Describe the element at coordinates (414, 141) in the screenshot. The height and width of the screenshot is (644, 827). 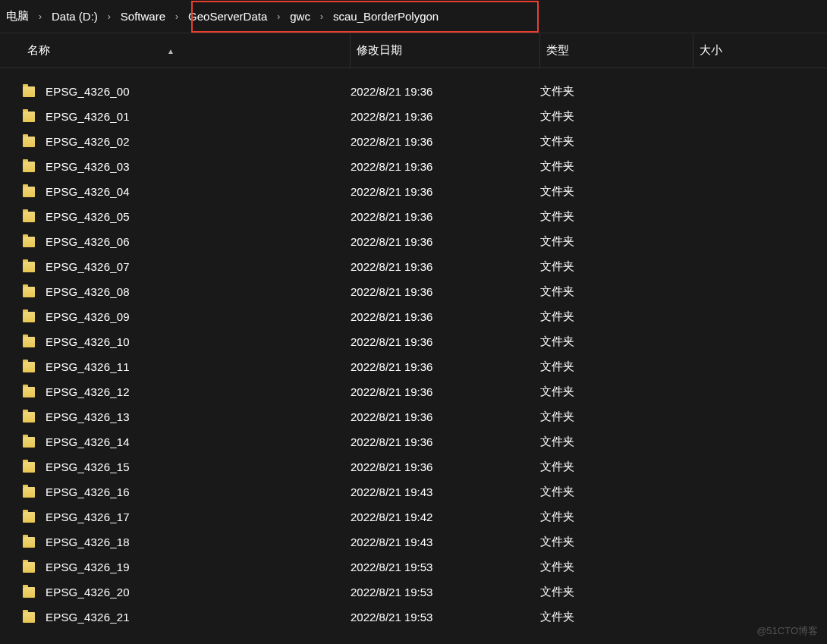
I see `table-row: EPSG_4326_022022/8/21 19:36文件夹` at that location.